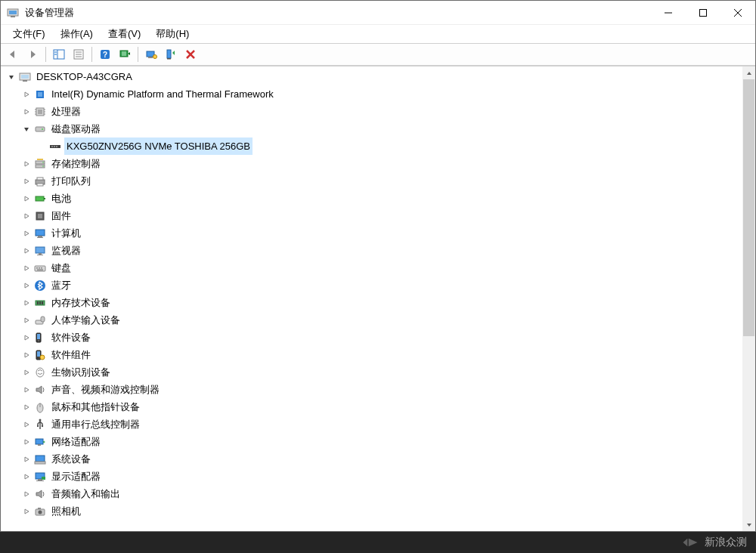 The width and height of the screenshot is (756, 553). Describe the element at coordinates (40, 372) in the screenshot. I see `biometric-icon` at that location.